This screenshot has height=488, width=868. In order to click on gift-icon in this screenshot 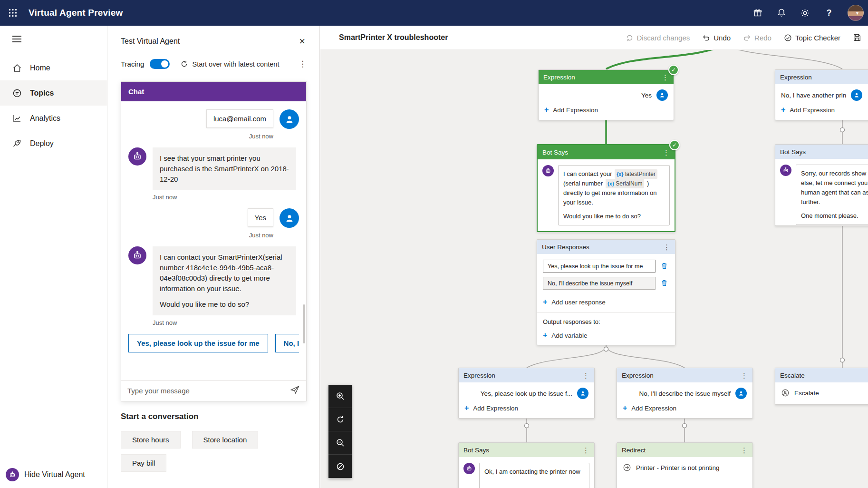, I will do `click(758, 13)`.